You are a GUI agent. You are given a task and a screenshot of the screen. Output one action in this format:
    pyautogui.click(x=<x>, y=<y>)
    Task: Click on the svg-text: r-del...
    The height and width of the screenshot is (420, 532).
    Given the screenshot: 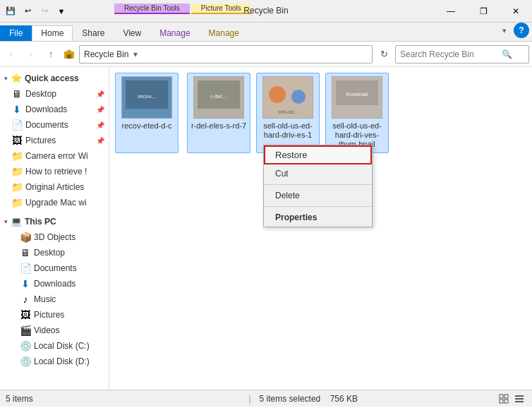 What is the action you would take?
    pyautogui.click(x=219, y=96)
    